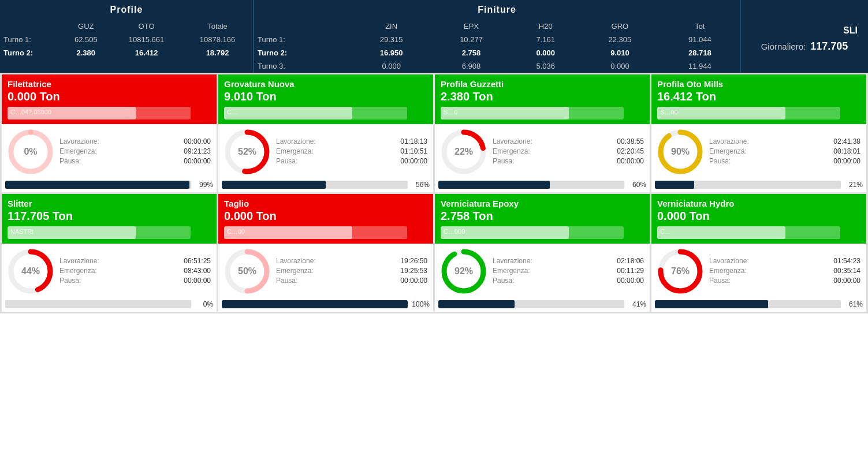 The image size is (868, 463). What do you see at coordinates (785, 271) in the screenshot?
I see `stat-emergenza-verniciatura-hydro: Emergenza: 00:35:14` at bounding box center [785, 271].